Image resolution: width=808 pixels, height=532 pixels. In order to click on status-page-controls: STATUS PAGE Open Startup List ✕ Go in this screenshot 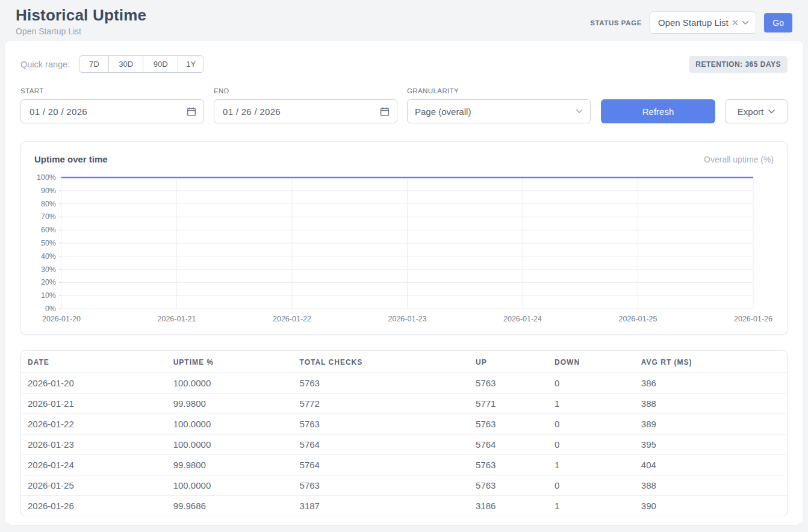, I will do `click(691, 23)`.